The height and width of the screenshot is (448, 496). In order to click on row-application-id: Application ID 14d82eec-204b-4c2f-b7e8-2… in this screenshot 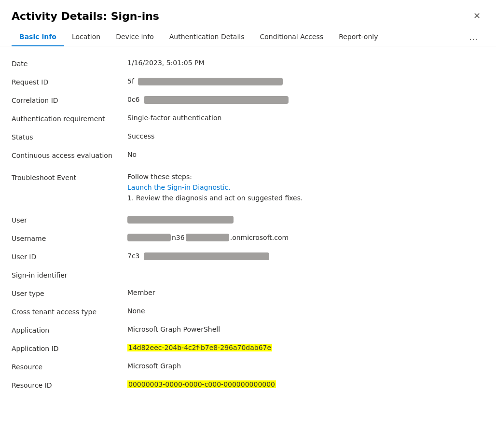, I will do `click(248, 348)`.